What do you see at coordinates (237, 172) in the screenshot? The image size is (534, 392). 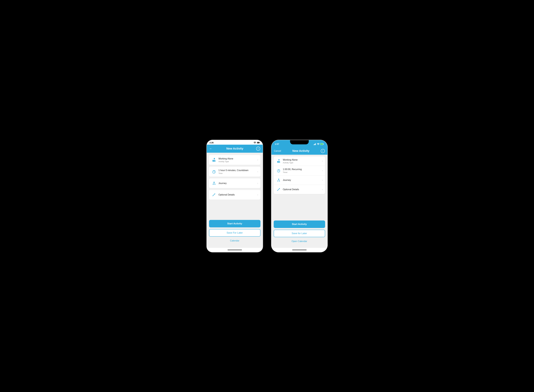 I see `timer-content: 1 hour 0 minutes, Countdown Time` at bounding box center [237, 172].